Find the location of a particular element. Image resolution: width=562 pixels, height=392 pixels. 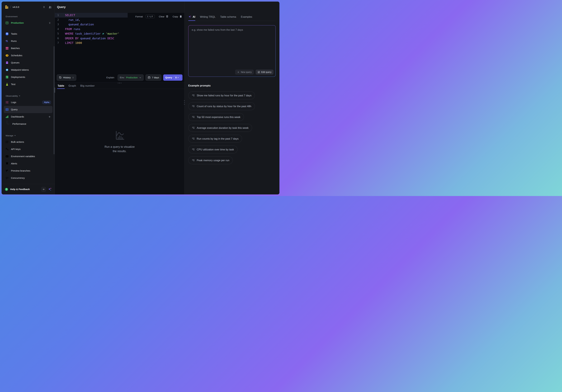

ai-panel: AIWriting TRQLTable schemaExamples New q… is located at coordinates (232, 98).